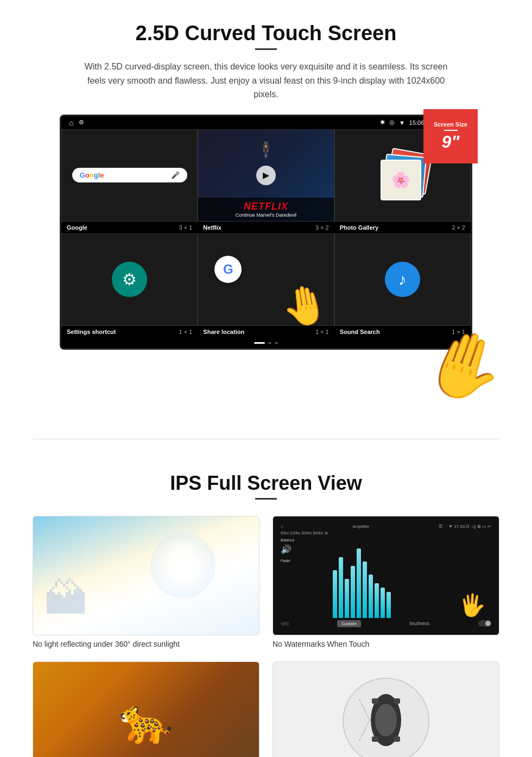  What do you see at coordinates (401, 180) in the screenshot?
I see `gallery-img-3: 🌸` at bounding box center [401, 180].